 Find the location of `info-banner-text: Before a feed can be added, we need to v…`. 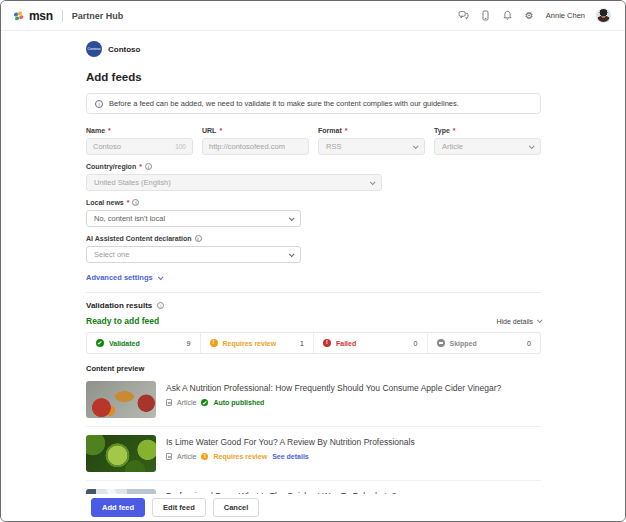

info-banner-text: Before a feed can be added, we need to v… is located at coordinates (284, 104).